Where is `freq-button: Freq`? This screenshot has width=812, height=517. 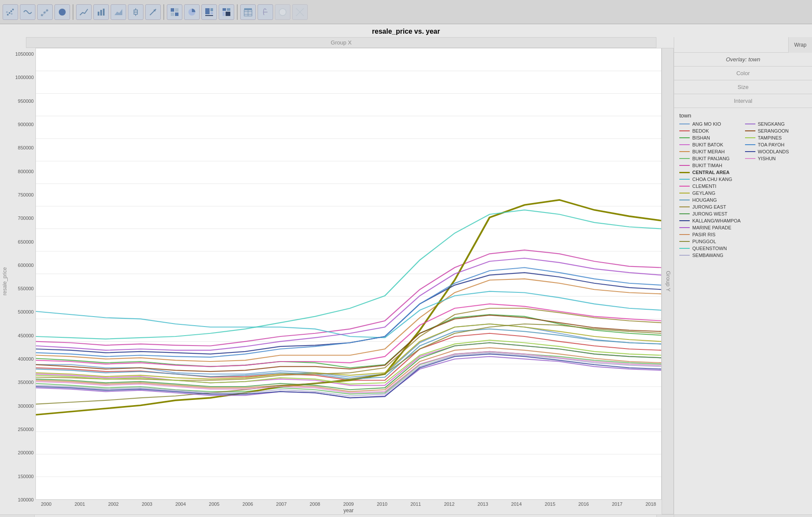
freq-button: Freq is located at coordinates (665, 516).